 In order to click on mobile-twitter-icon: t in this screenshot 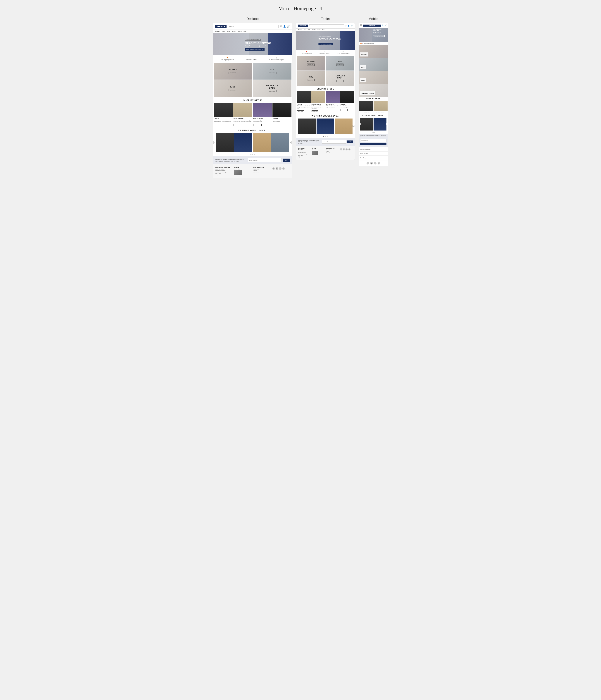, I will do `click(375, 163)`.